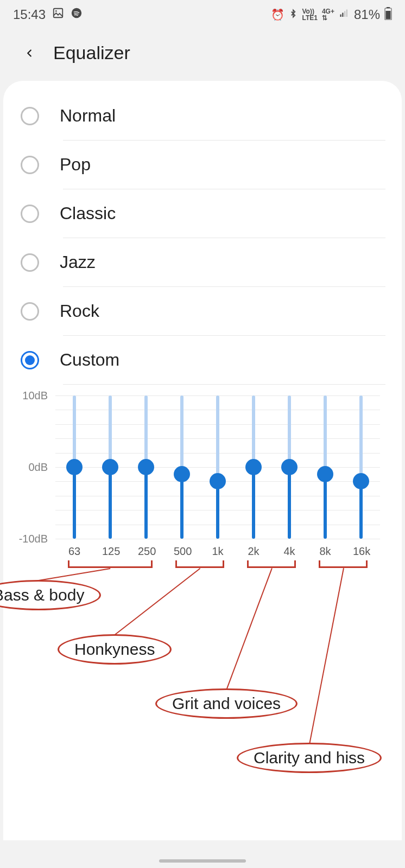 The height and width of the screenshot is (868, 405). Describe the element at coordinates (309, 758) in the screenshot. I see `annotation-bubble: Clarity and hiss` at that location.